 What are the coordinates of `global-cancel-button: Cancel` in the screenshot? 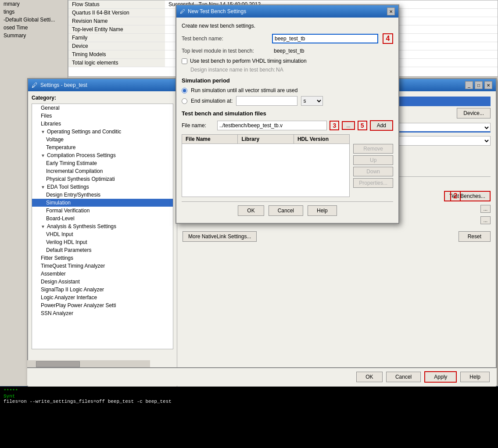 It's located at (404, 377).